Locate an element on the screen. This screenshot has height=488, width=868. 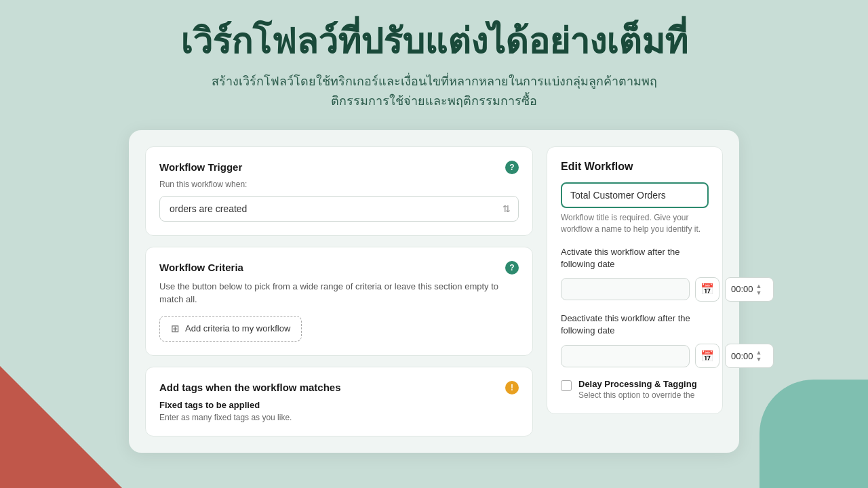
delay-processing-row: Delay Processing & Tagging Select this o… is located at coordinates (635, 389).